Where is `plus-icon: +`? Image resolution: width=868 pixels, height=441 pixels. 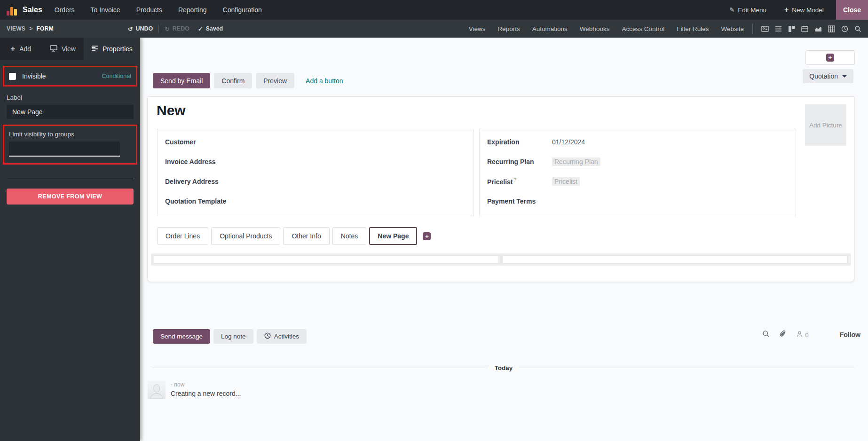 plus-icon: + is located at coordinates (427, 236).